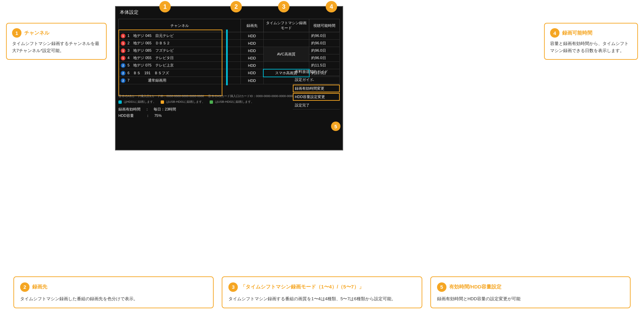  I want to click on recording-time-sep: ：, so click(147, 109).